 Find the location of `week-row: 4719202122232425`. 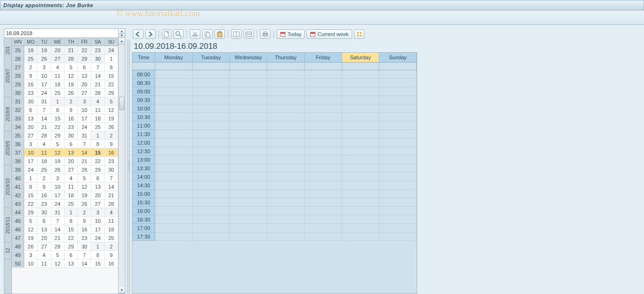

week-row: 4719202122232425 is located at coordinates (65, 238).